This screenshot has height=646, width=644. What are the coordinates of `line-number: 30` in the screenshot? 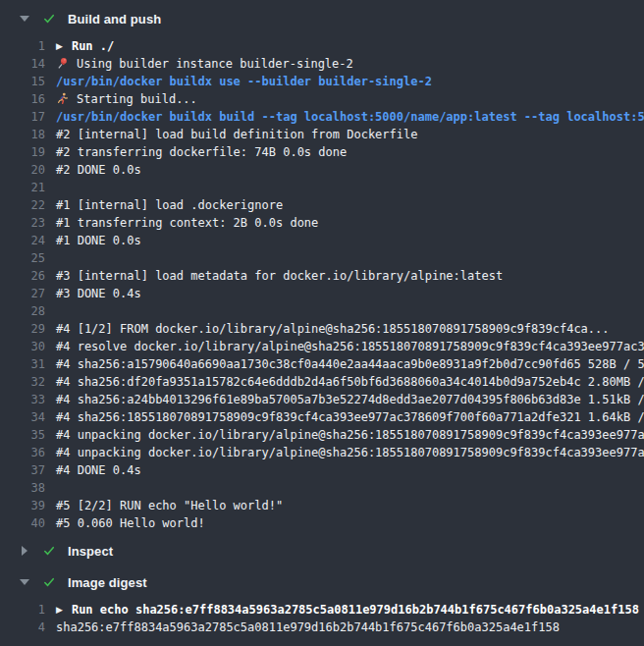 It's located at (23, 347).